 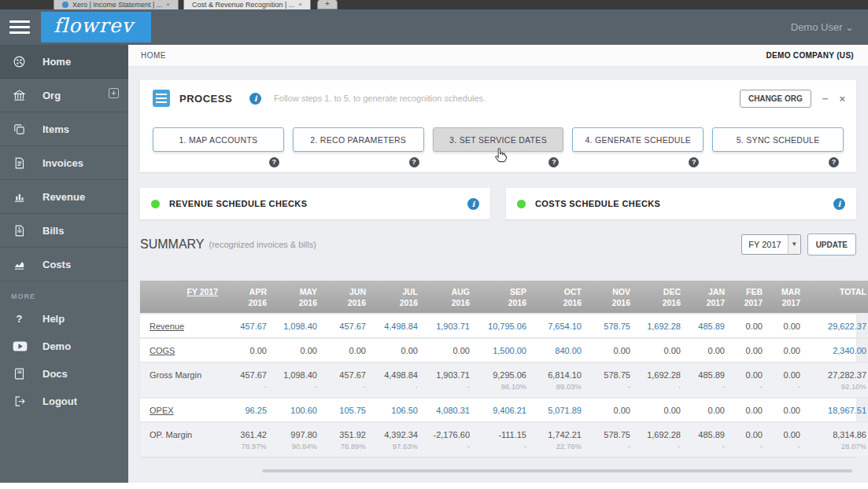 What do you see at coordinates (765, 244) in the screenshot?
I see `fiscal-year-value: FY 2017` at bounding box center [765, 244].